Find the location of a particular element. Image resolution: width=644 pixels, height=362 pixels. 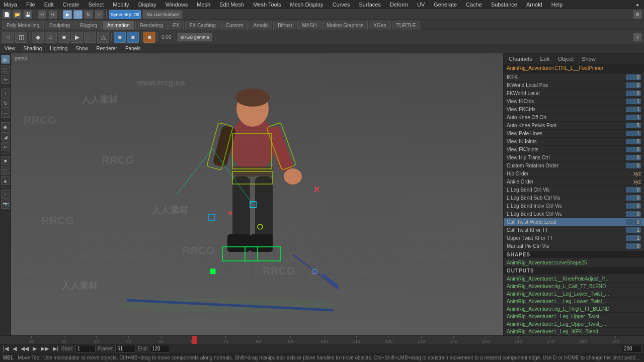

select-mode-btn: Symmetry: Off is located at coordinates (125, 15).